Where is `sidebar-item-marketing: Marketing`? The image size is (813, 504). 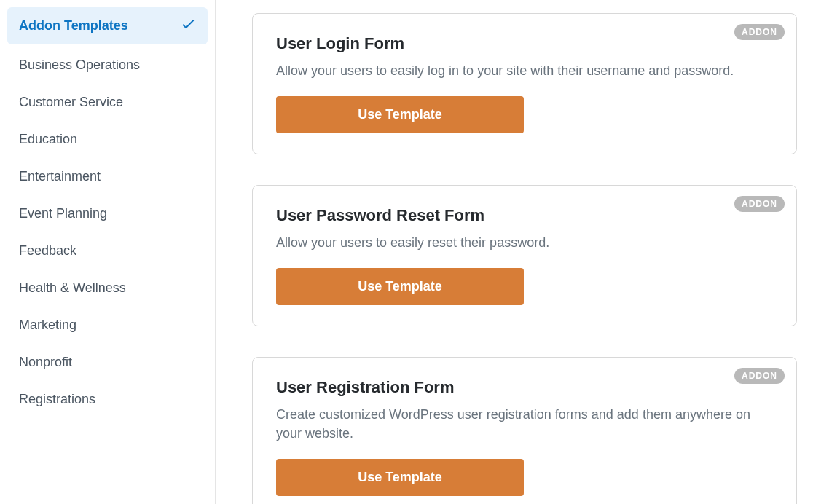
sidebar-item-marketing: Marketing is located at coordinates (108, 325).